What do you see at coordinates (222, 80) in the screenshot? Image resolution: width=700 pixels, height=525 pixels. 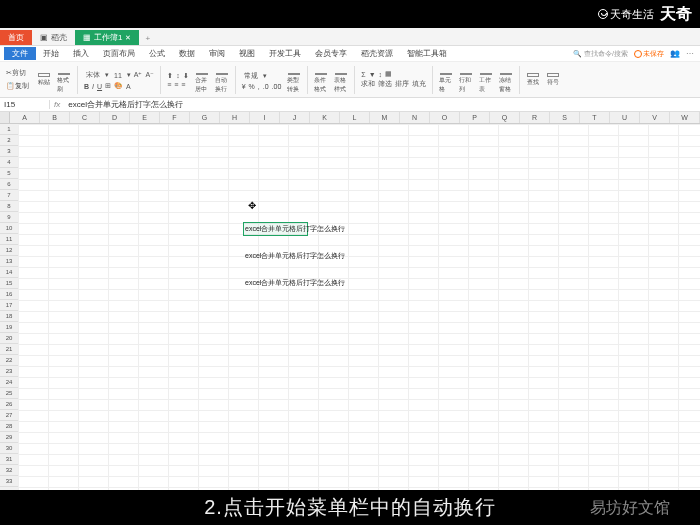 I see `wrap-button: 自动换行` at bounding box center [222, 80].